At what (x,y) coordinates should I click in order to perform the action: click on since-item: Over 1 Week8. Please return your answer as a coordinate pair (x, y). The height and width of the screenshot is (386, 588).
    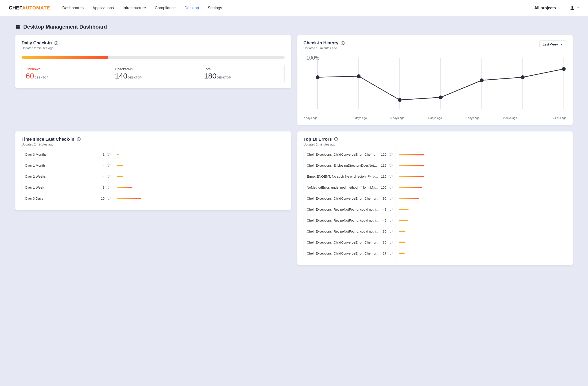
    Looking at the image, I should click on (68, 188).